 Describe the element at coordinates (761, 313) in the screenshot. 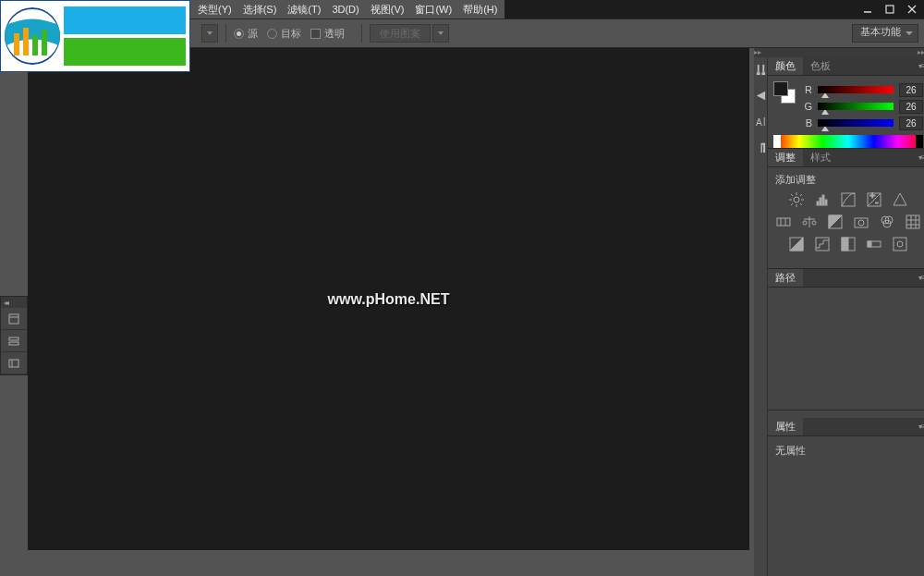

I see `dock-strip: ▸▸ A` at that location.